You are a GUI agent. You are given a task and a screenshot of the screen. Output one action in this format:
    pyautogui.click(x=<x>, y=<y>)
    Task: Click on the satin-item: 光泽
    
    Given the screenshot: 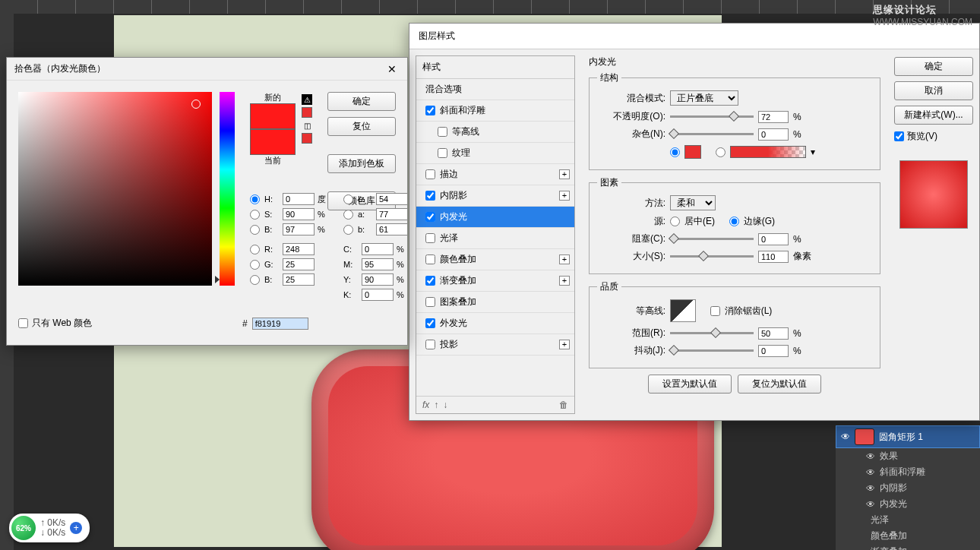 What is the action you would take?
    pyautogui.click(x=495, y=239)
    